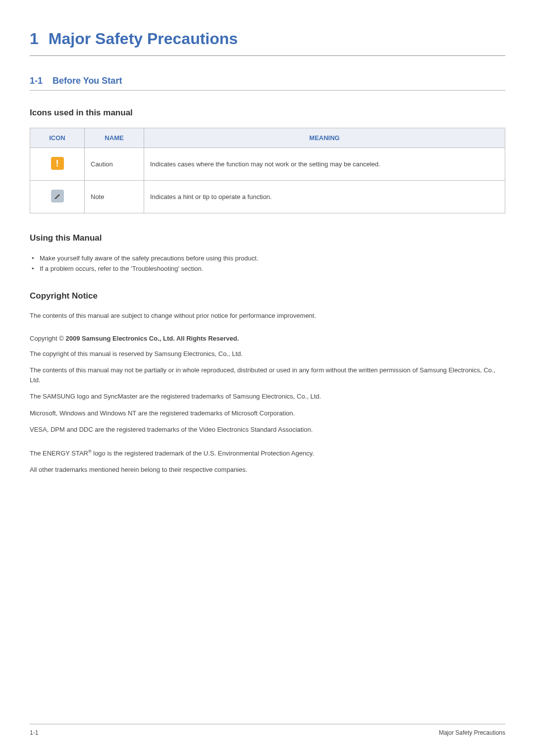 The height and width of the screenshot is (756, 535). Describe the element at coordinates (268, 730) in the screenshot. I see `page-footer: 1-1 Major Safety Precautions` at that location.